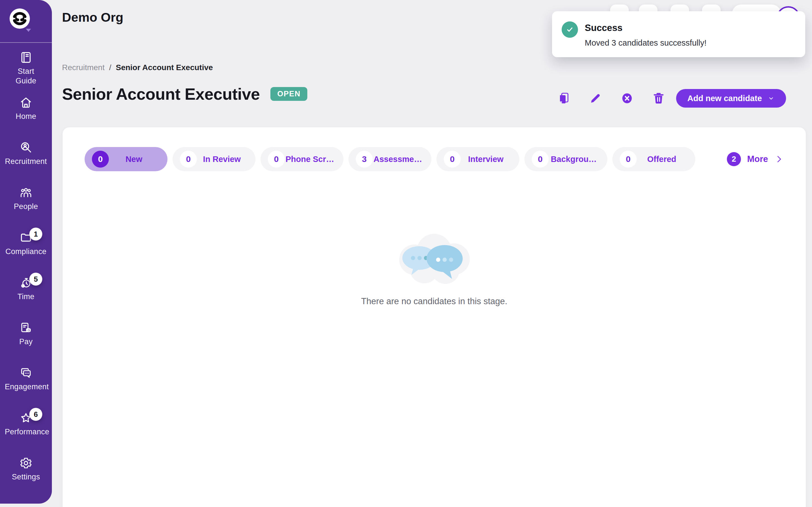  What do you see at coordinates (434, 159) in the screenshot?
I see `stage-tabs: 0 New 0 In Review 0 Phone Scr… 3 Assessm…` at bounding box center [434, 159].